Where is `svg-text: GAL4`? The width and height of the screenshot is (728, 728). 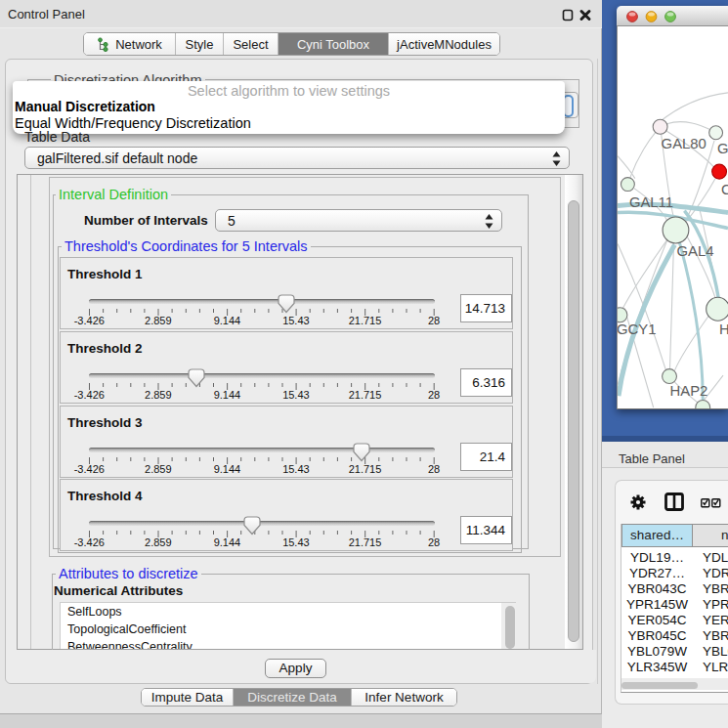 svg-text: GAL4 is located at coordinates (695, 251).